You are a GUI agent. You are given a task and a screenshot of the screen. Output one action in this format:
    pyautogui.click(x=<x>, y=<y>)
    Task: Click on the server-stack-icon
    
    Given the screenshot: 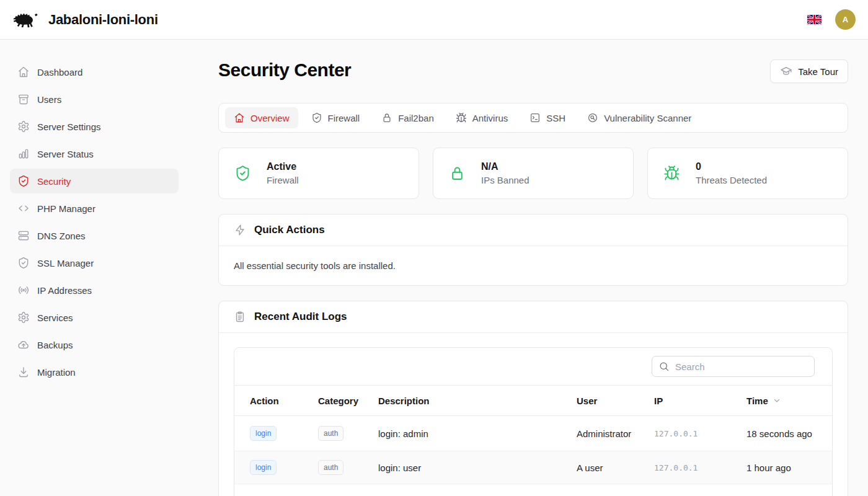 What is the action you would take?
    pyautogui.click(x=24, y=236)
    